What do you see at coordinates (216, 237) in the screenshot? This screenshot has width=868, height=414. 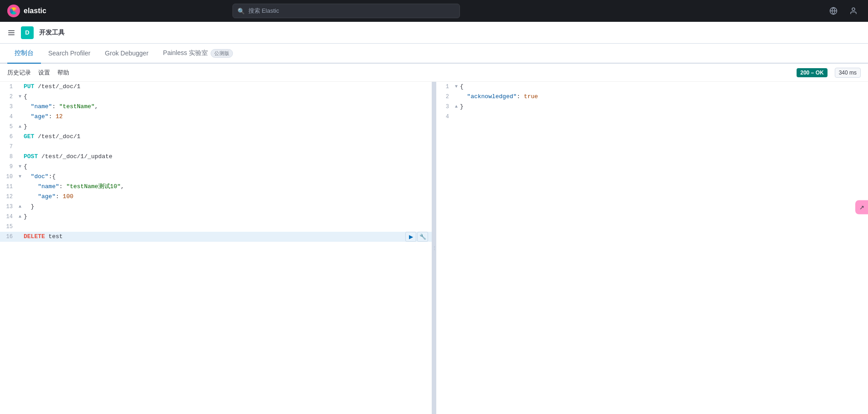 I see `left-line-16: 16DELETE test▶🔧` at bounding box center [216, 237].